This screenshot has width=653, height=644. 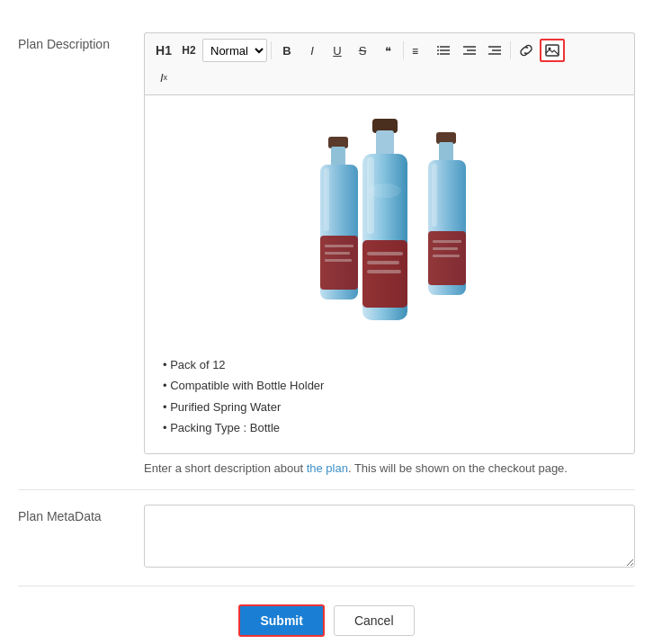 I want to click on h2-button: H2, so click(x=189, y=50).